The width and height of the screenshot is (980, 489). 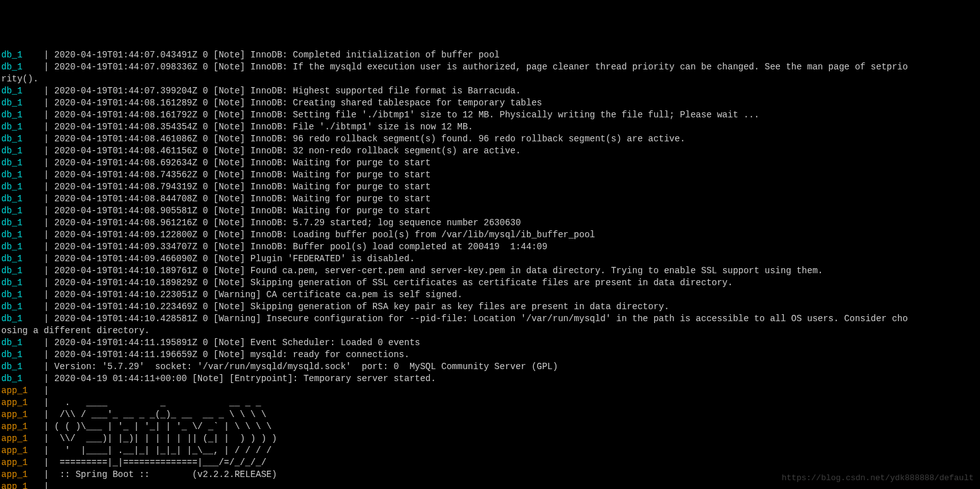 I want to click on log-line: app_1 | =========|_|==============|___/=…, so click(x=490, y=463).